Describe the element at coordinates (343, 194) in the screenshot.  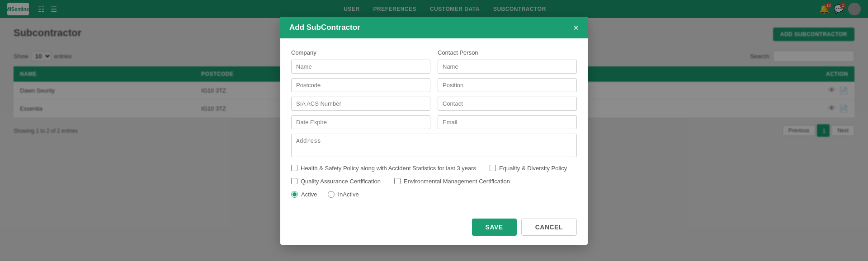
I see `radio-inactive: InActive` at that location.